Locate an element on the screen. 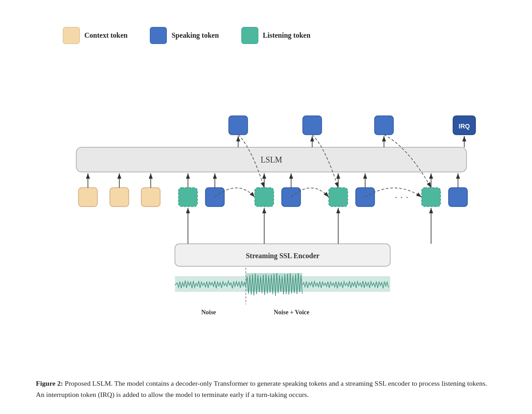 The width and height of the screenshot is (532, 414). noise-label: Noise is located at coordinates (209, 313).